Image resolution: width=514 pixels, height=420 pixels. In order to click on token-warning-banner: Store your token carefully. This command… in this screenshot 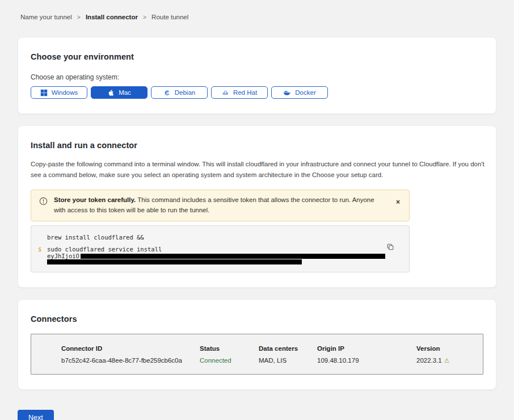, I will do `click(220, 205)`.